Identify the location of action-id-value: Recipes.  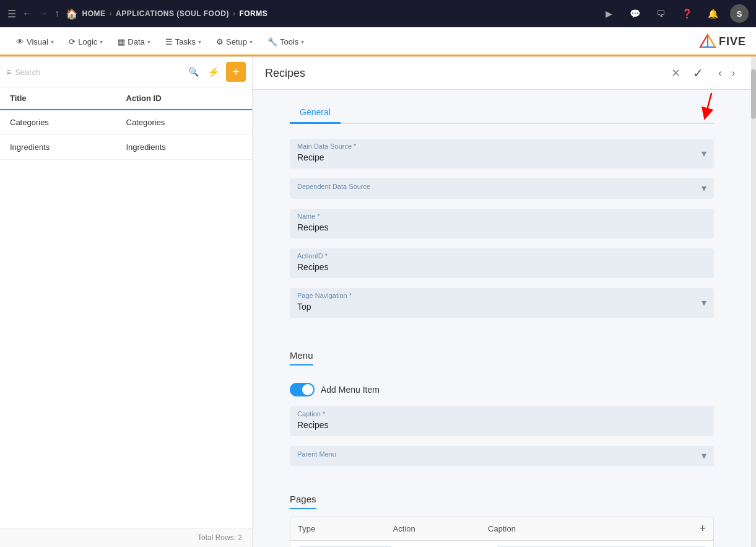
(502, 267).